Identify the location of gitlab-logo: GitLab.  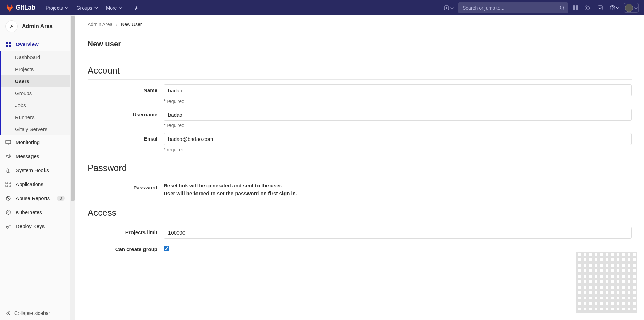
(21, 8).